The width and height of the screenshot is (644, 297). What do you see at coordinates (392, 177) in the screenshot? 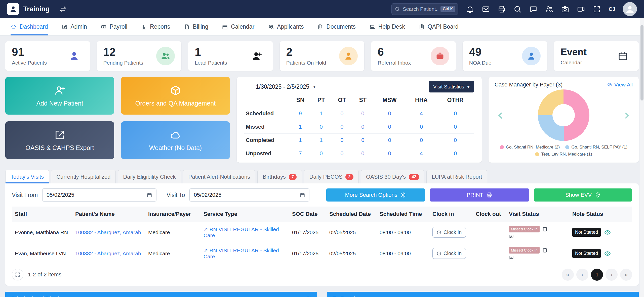
I see `tab-oasis-30-days: OASIS 30 Day's42` at bounding box center [392, 177].